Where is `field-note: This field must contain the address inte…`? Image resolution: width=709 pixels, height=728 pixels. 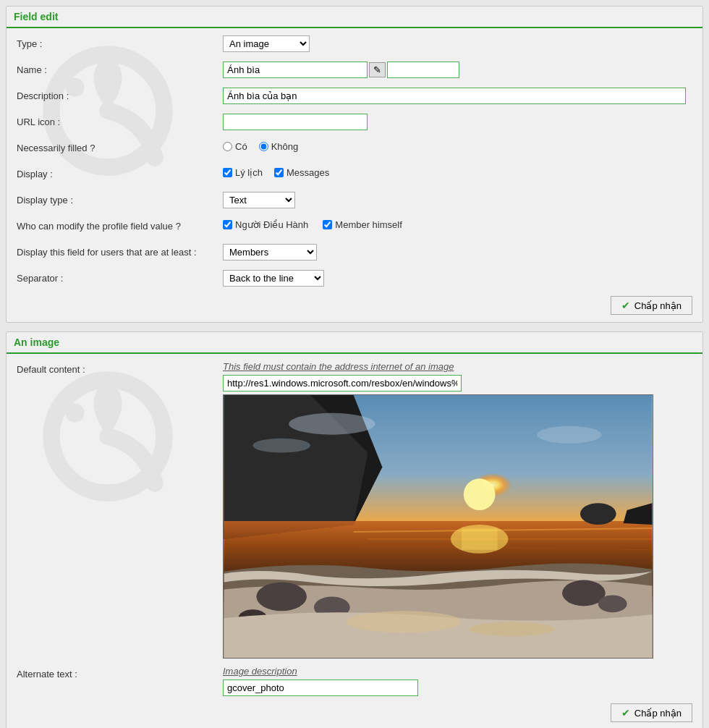 field-note: This field must contain the address inte… is located at coordinates (457, 366).